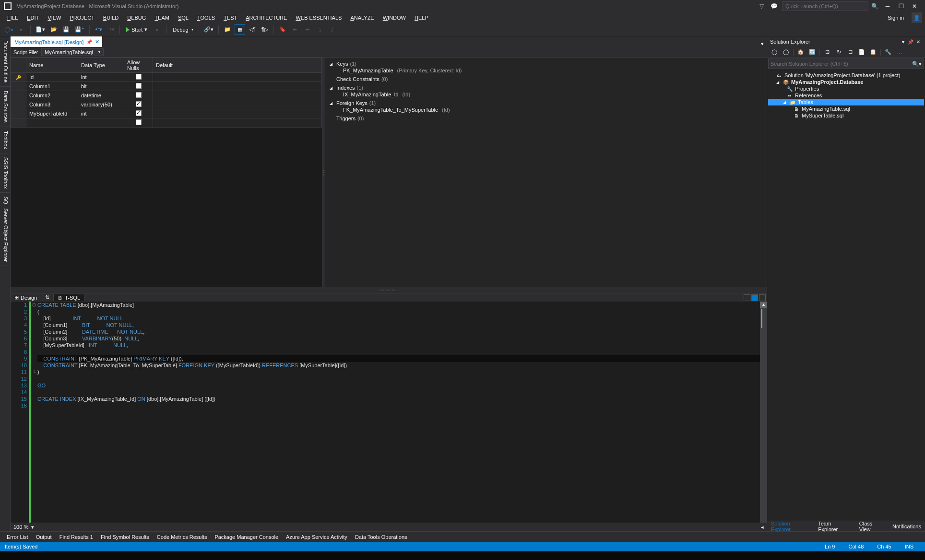  Describe the element at coordinates (846, 82) in the screenshot. I see `project-node: ◢📦MyAmazingProject.Database` at that location.